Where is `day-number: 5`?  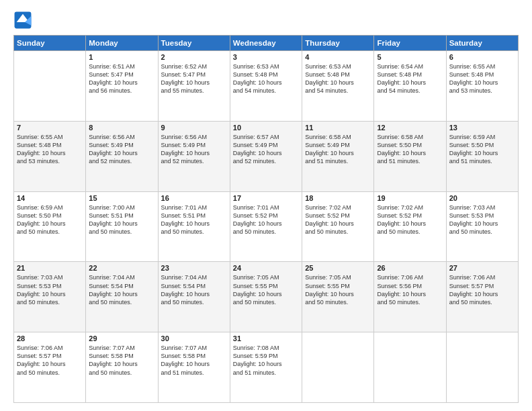 day-number: 5 is located at coordinates (410, 57).